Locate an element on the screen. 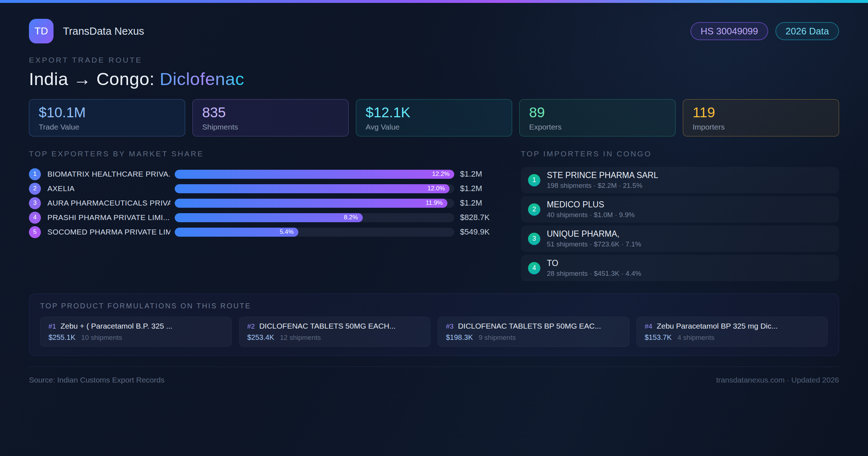 The image size is (868, 456). stat-value: 119 is located at coordinates (761, 113).